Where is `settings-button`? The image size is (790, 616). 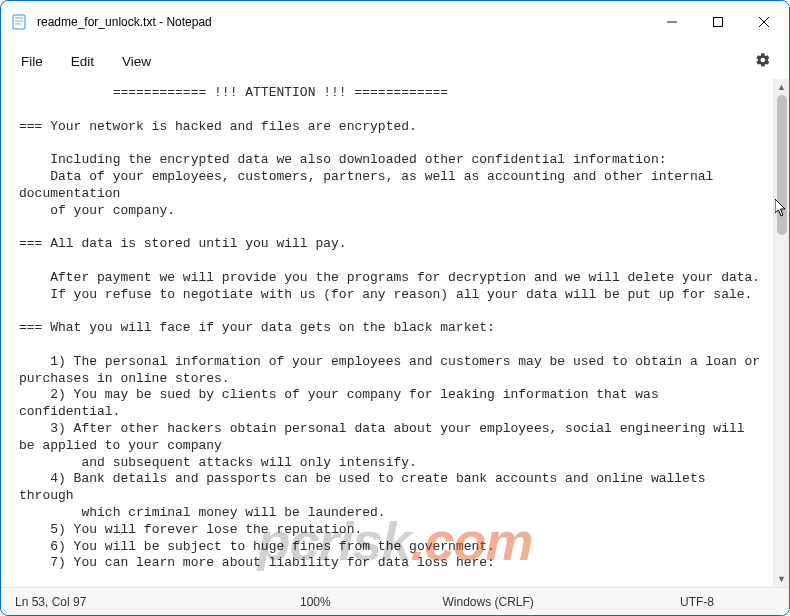
settings-button is located at coordinates (763, 62).